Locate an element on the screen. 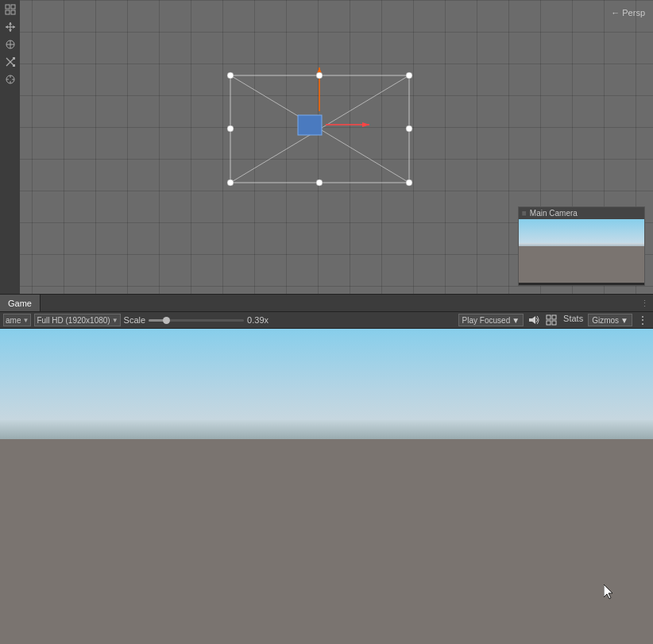 The width and height of the screenshot is (653, 644). scale-slider is located at coordinates (196, 321).